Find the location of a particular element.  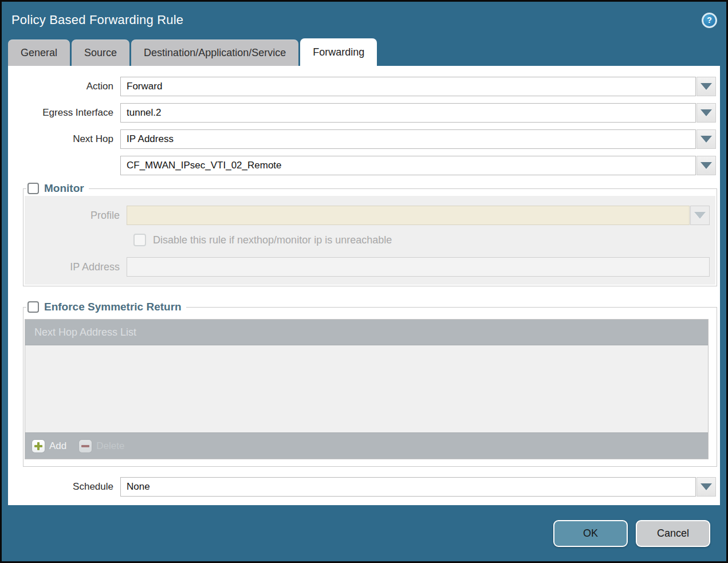

schedule-label: Schedule is located at coordinates (64, 487).